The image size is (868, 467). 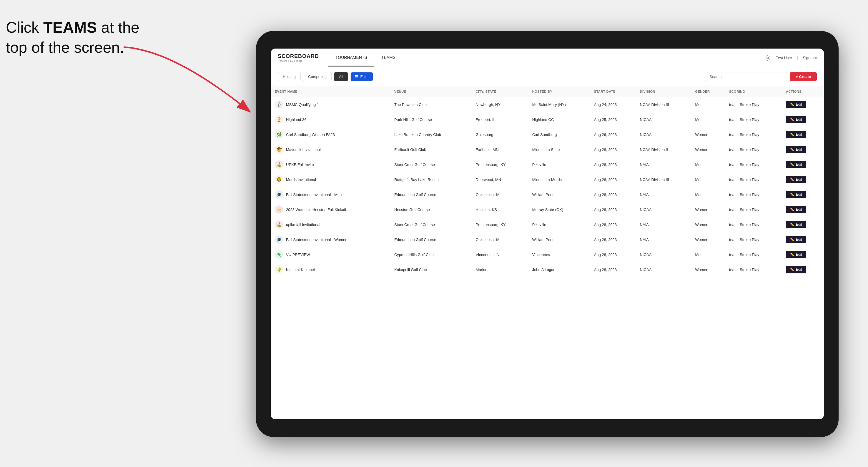 What do you see at coordinates (500, 270) in the screenshot?
I see `cell-city-state: Marion, IL` at bounding box center [500, 270].